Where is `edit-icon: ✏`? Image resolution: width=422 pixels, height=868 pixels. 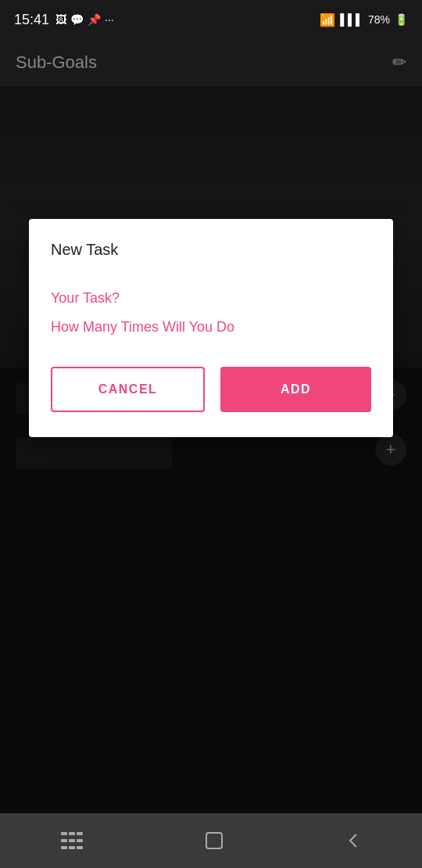 edit-icon: ✏ is located at coordinates (399, 63).